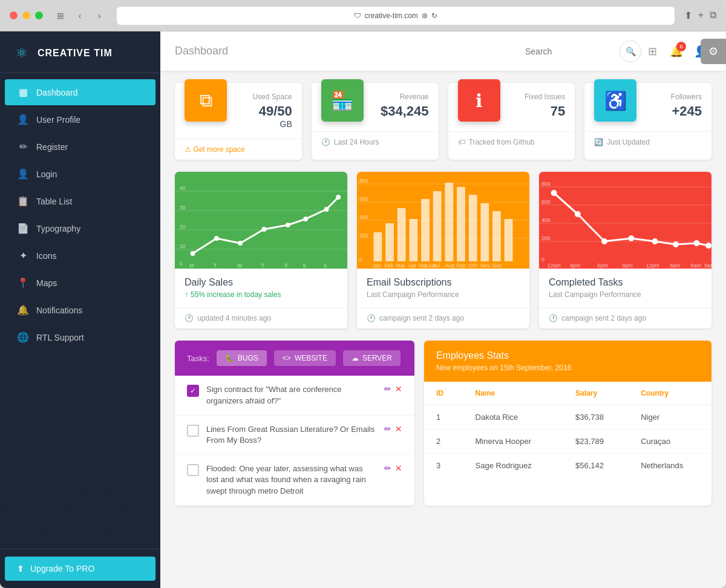 This screenshot has width=726, height=588. I want to click on notification-badge: 6, so click(681, 47).